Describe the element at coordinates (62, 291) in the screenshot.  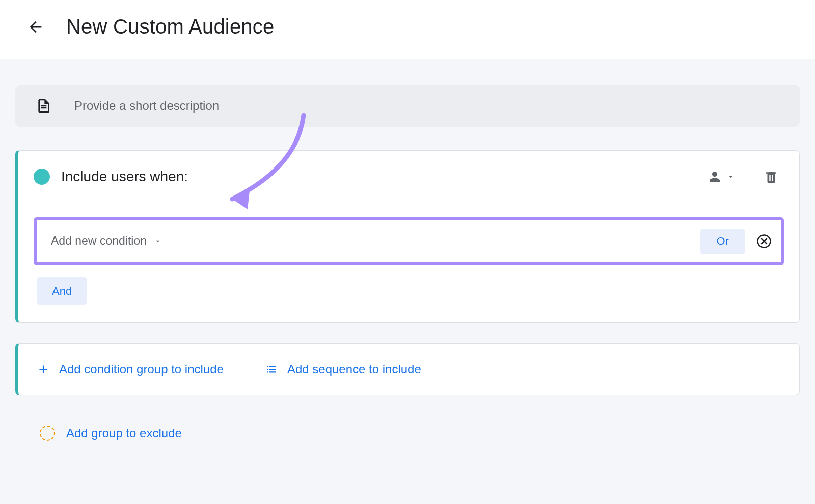
I see `and-button: And` at that location.